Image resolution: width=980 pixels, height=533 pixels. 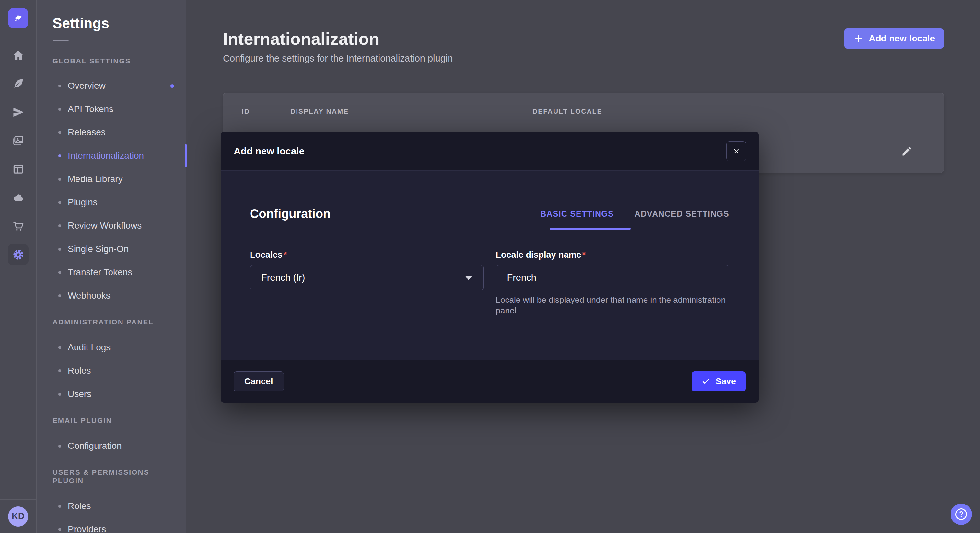 What do you see at coordinates (18, 255) in the screenshot?
I see `gear-icon` at bounding box center [18, 255].